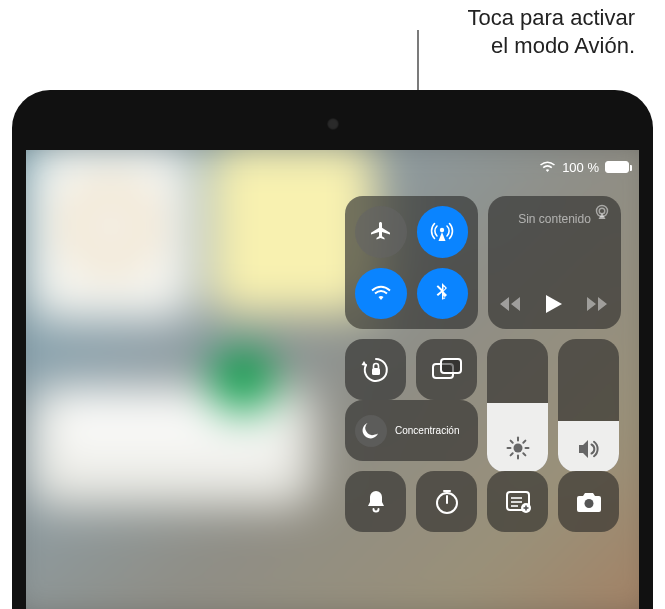  Describe the element at coordinates (333, 124) in the screenshot. I see `front-camera` at that location.